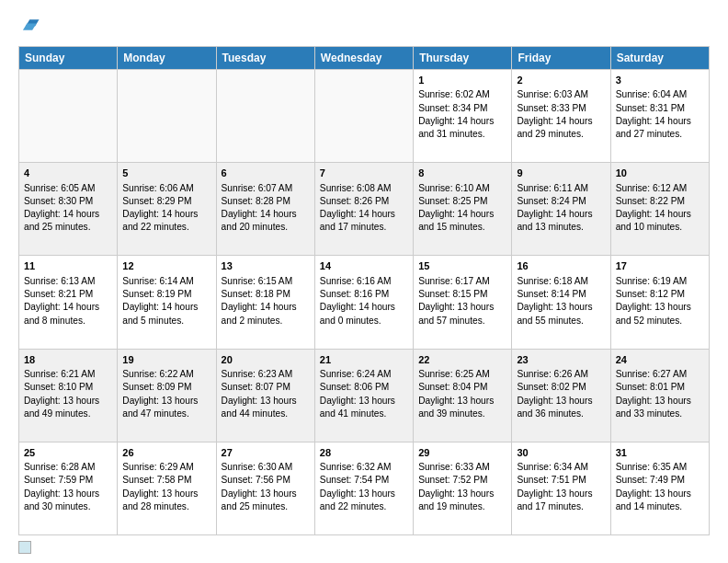 The width and height of the screenshot is (728, 563). Describe the element at coordinates (166, 387) in the screenshot. I see `cell-content-line: Sunset: 8:09 PM` at that location.